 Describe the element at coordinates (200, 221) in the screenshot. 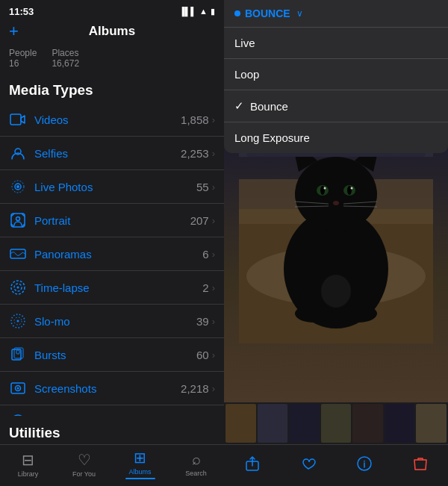

I see `portrait-count: 207` at that location.